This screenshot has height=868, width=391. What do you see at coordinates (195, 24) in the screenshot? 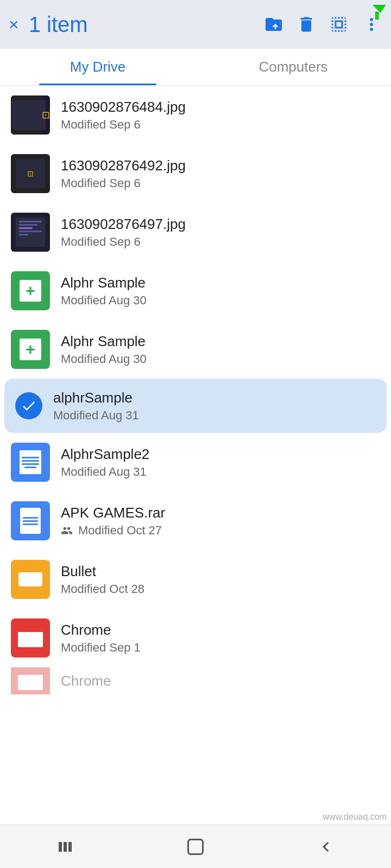
I see `top-action-bar: × 1 item` at bounding box center [195, 24].